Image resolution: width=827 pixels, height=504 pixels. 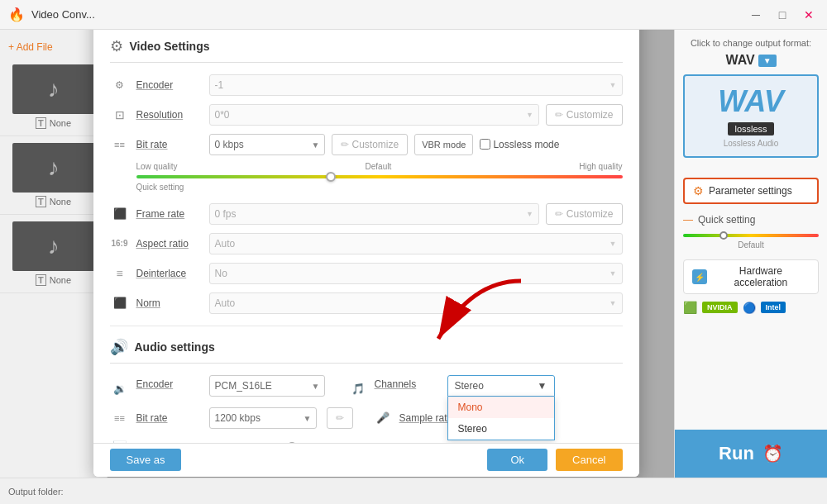 I want to click on lossless-mode-checkbox, so click(x=485, y=144).